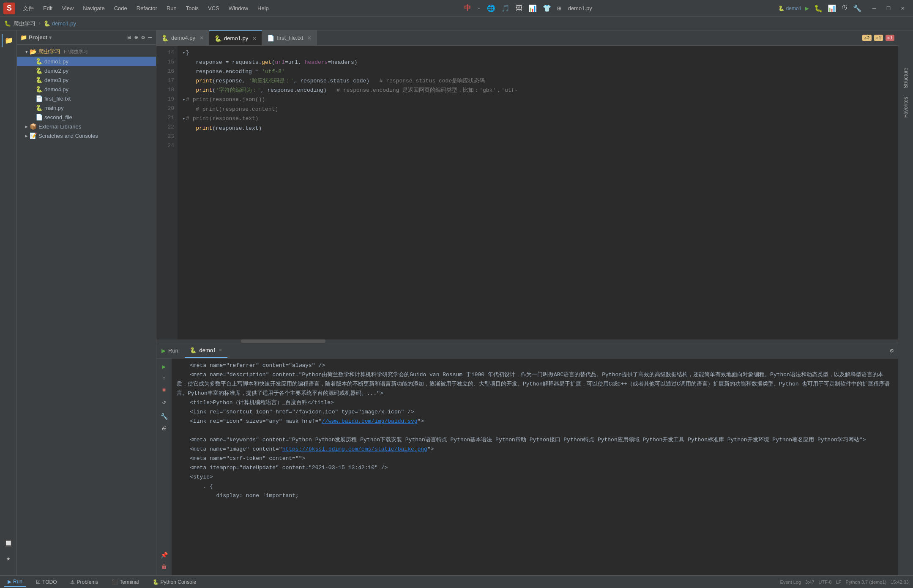 This screenshot has height=588, width=913. I want to click on menu-help: Help, so click(263, 8).